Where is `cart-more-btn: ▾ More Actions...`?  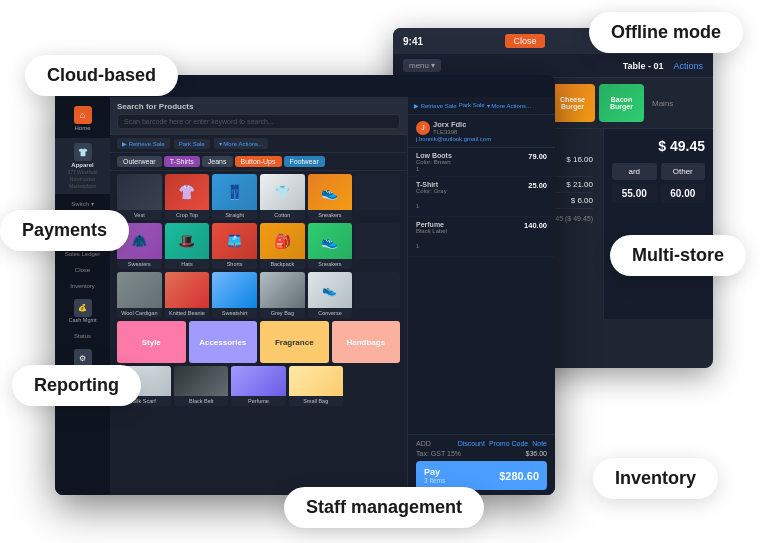 cart-more-btn: ▾ More Actions... is located at coordinates (509, 106).